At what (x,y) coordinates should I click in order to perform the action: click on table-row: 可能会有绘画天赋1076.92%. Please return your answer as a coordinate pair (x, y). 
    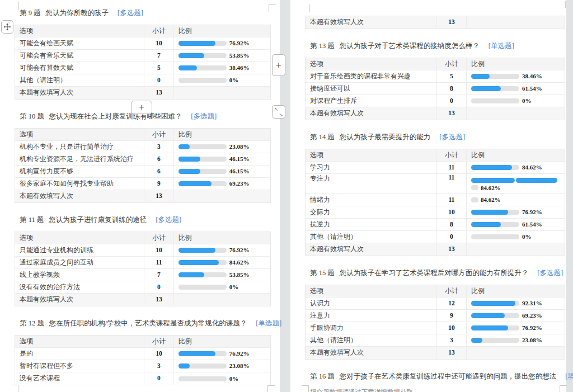
    Looking at the image, I should click on (143, 44).